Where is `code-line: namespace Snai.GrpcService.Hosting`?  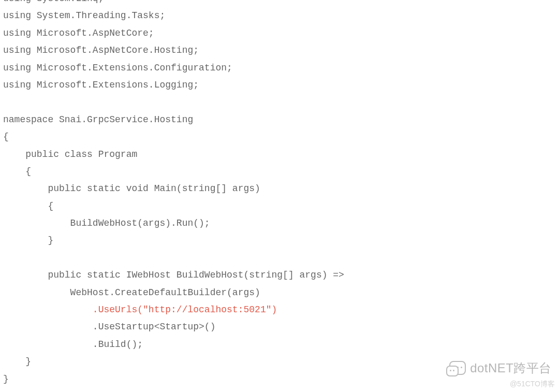 code-line: namespace Snai.GrpcService.Hosting is located at coordinates (280, 120).